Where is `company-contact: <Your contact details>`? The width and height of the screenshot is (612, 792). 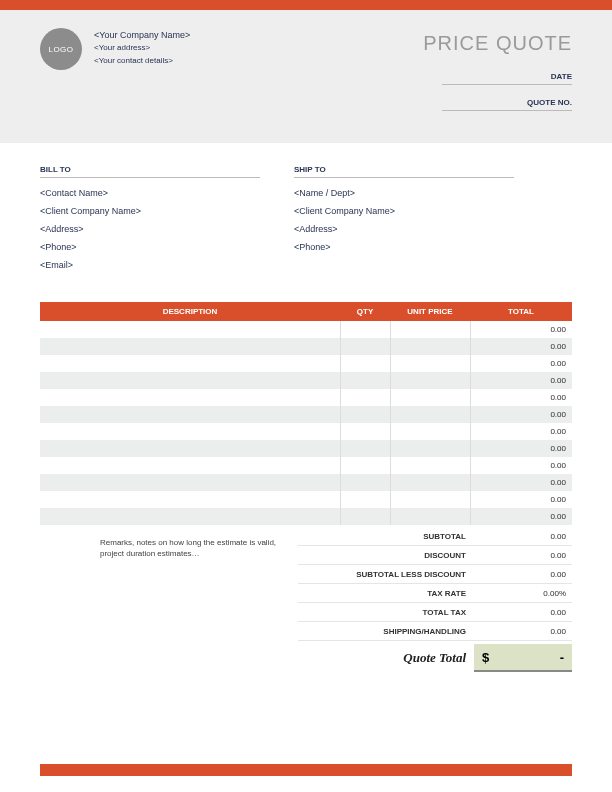
company-contact: <Your contact details> is located at coordinates (142, 62).